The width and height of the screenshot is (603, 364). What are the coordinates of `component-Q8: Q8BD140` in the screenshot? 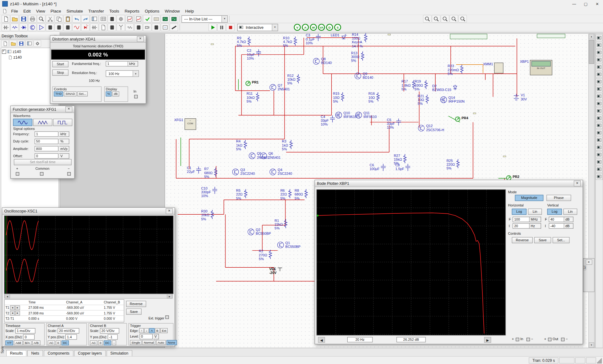 It's located at (322, 62).